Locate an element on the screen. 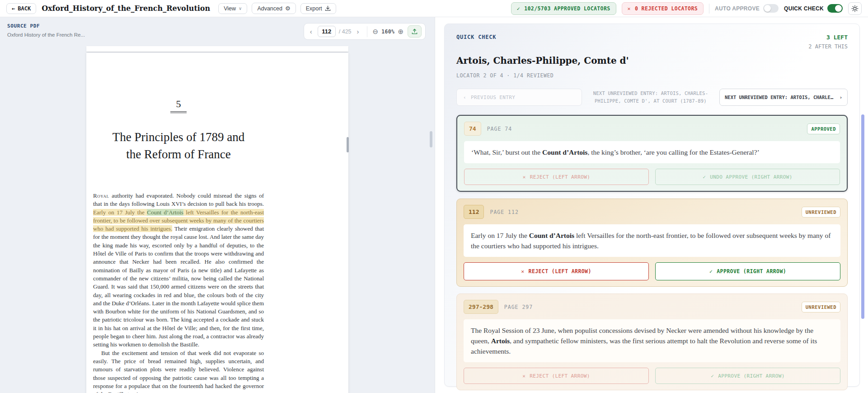 The width and height of the screenshot is (868, 393). upload-icon is located at coordinates (415, 32).